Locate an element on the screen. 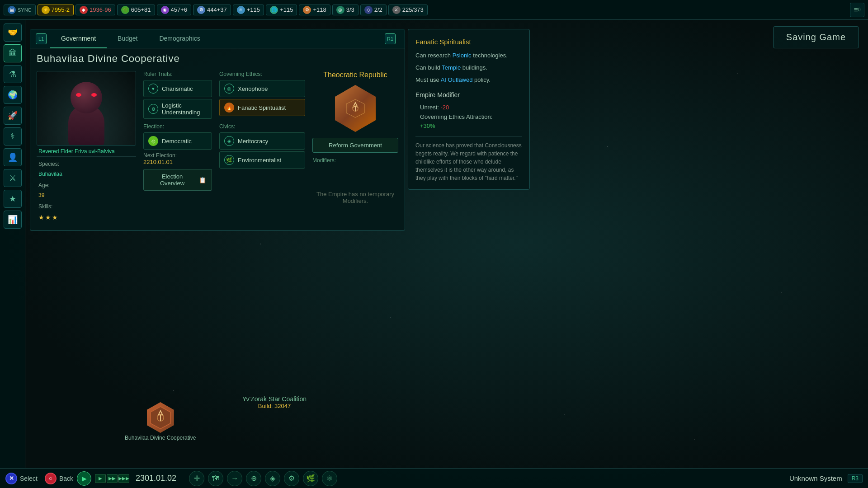  leader-portrait is located at coordinates (86, 108).